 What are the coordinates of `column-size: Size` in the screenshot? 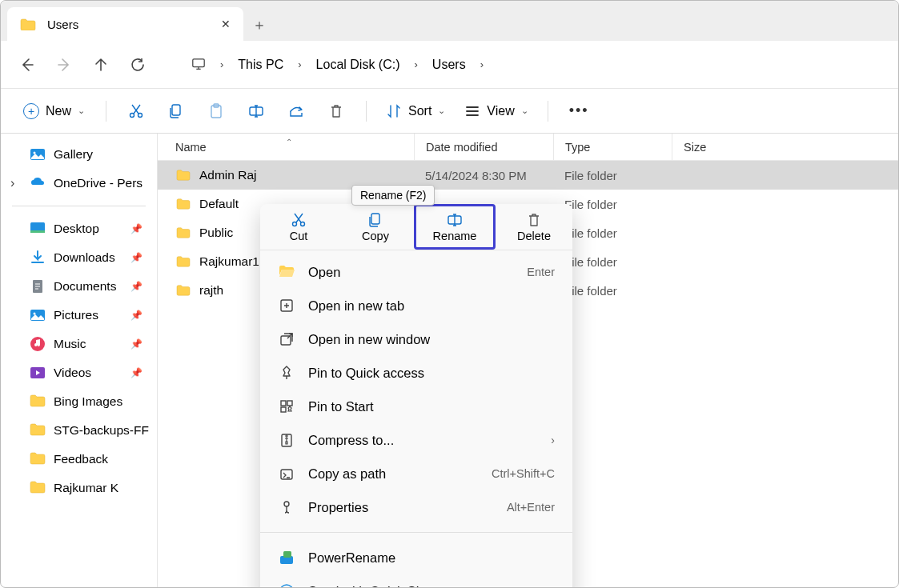 It's located at (688, 147).